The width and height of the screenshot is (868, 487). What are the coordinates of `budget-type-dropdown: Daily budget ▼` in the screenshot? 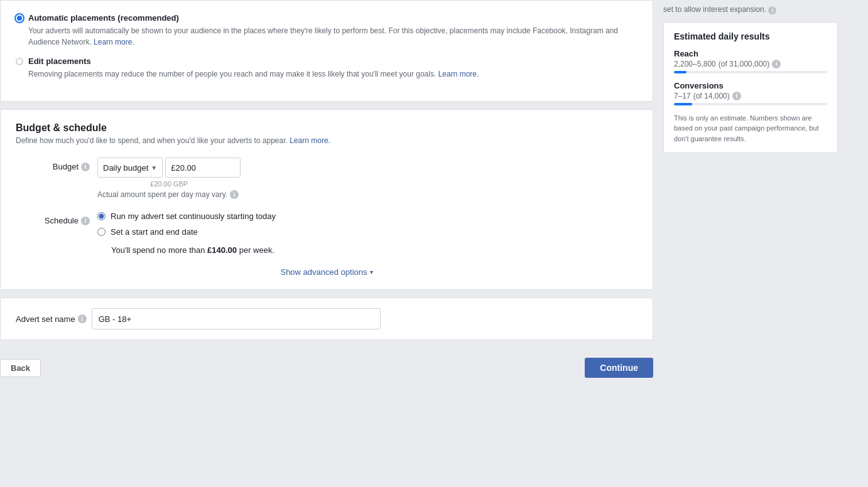 It's located at (130, 168).